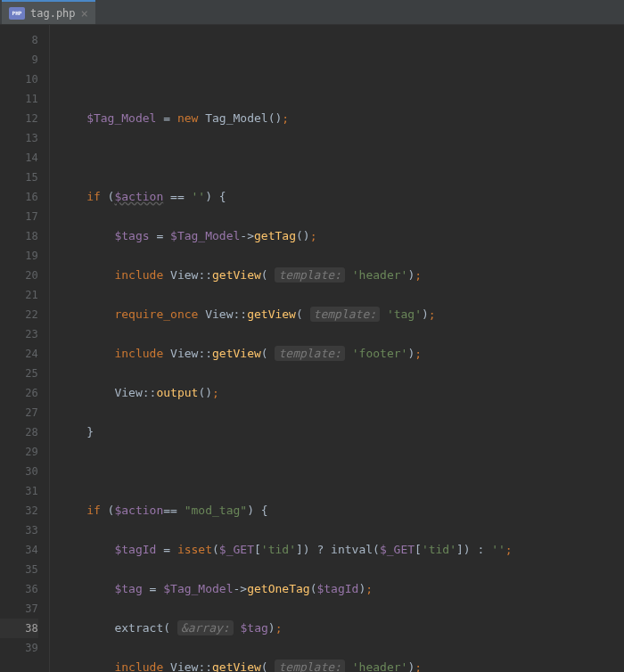 This screenshot has height=672, width=624. I want to click on line-number: 27, so click(20, 413).